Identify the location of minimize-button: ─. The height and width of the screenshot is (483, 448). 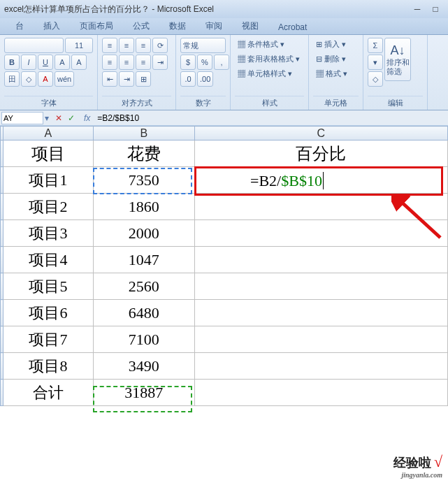
(417, 9).